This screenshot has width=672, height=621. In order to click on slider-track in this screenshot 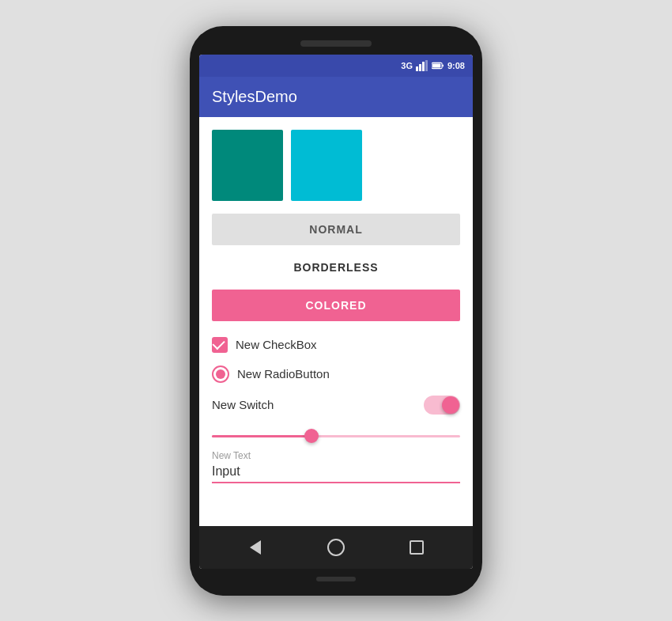, I will do `click(336, 437)`.